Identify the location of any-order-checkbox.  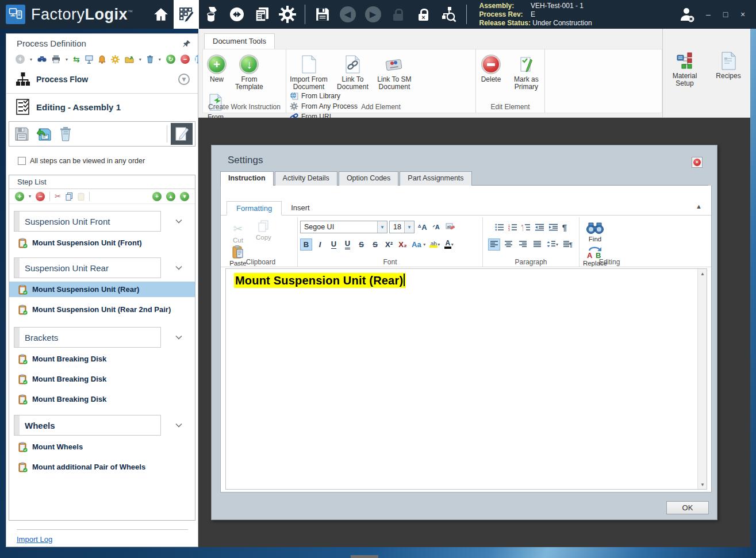
(22, 161).